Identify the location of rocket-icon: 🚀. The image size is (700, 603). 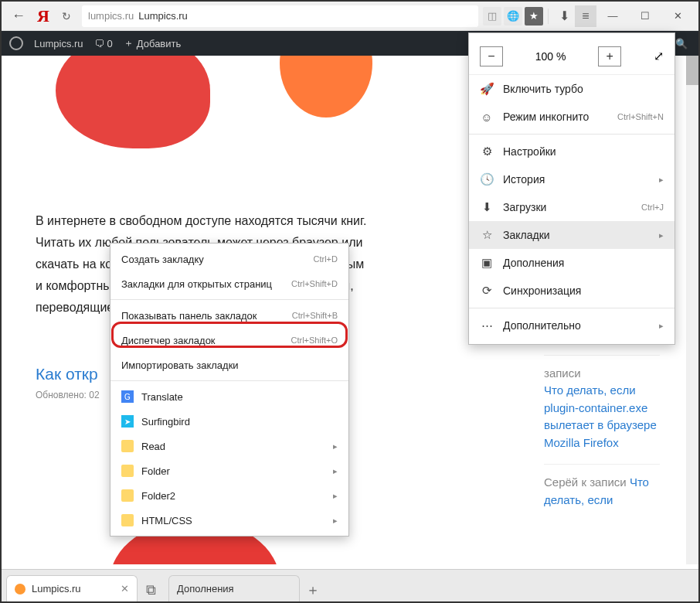
(487, 89).